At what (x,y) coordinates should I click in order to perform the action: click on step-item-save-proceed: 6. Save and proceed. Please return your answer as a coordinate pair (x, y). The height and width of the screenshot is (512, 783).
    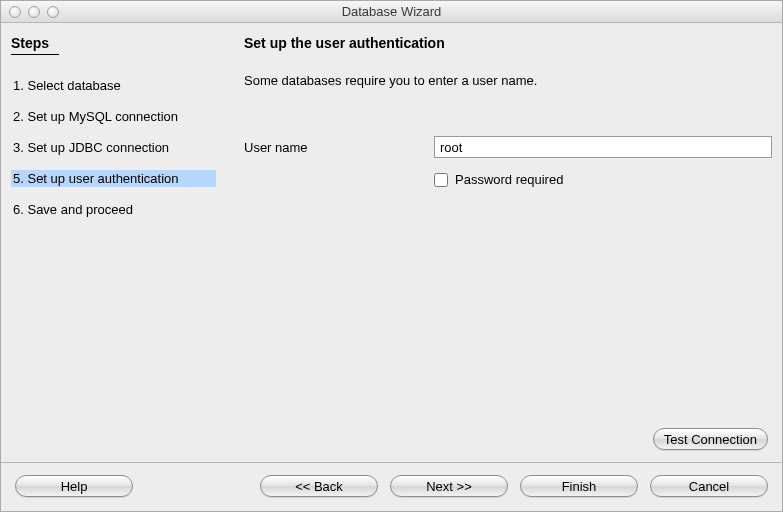
    Looking at the image, I should click on (114, 210).